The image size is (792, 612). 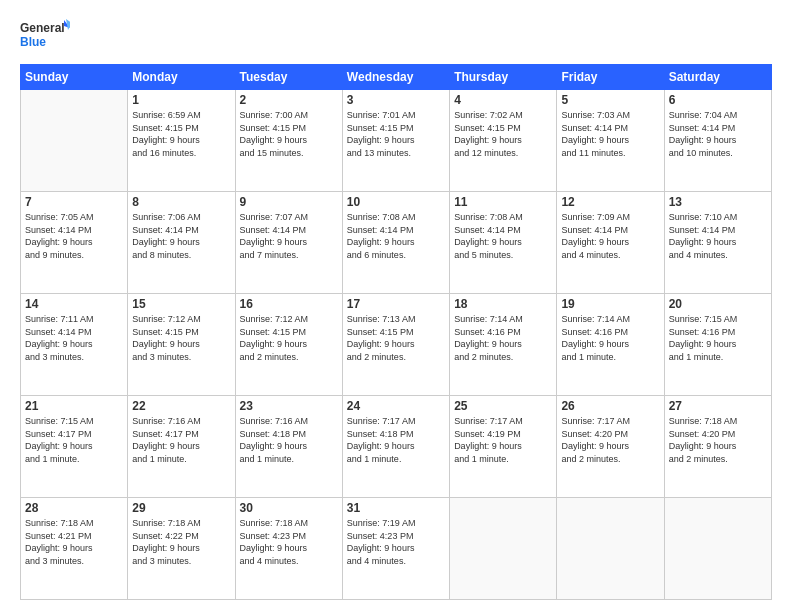 What do you see at coordinates (181, 236) in the screenshot?
I see `day-info: Sunrise: 7:06 AM Sunset: 4:14 PM Dayligh…` at bounding box center [181, 236].